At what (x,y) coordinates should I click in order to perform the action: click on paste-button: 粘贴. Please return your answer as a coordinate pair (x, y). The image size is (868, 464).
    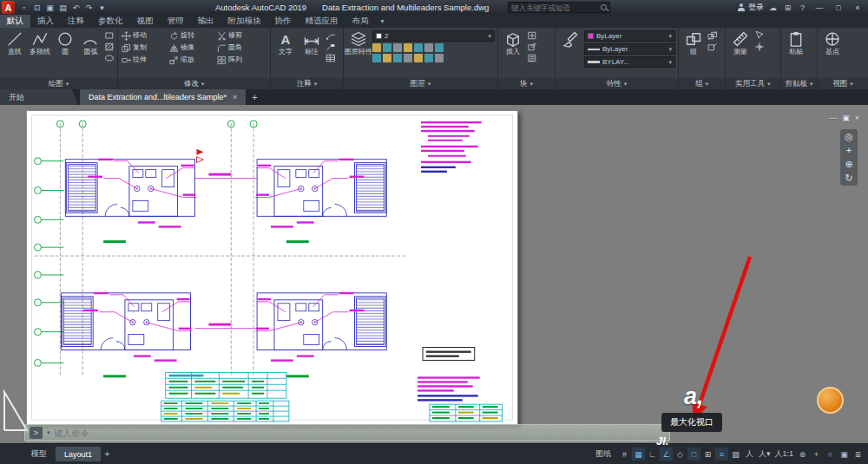
    Looking at the image, I should click on (796, 43).